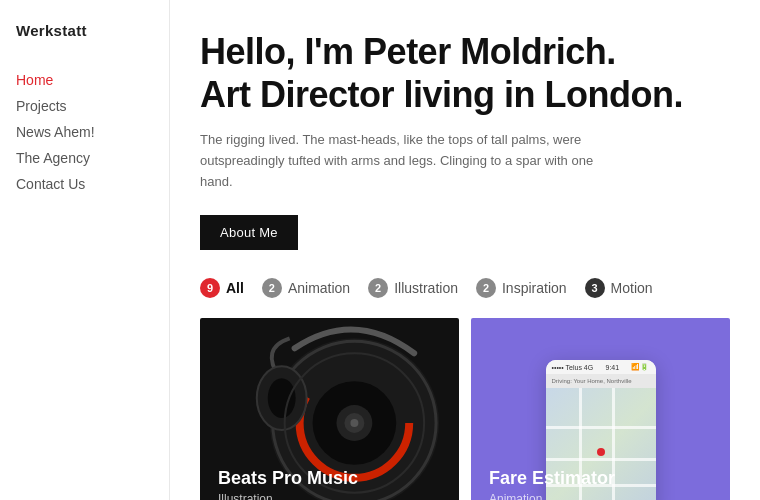  What do you see at coordinates (84, 132) in the screenshot?
I see `main-nav: Home Projects News Ahem! The Agency Cont…` at bounding box center [84, 132].